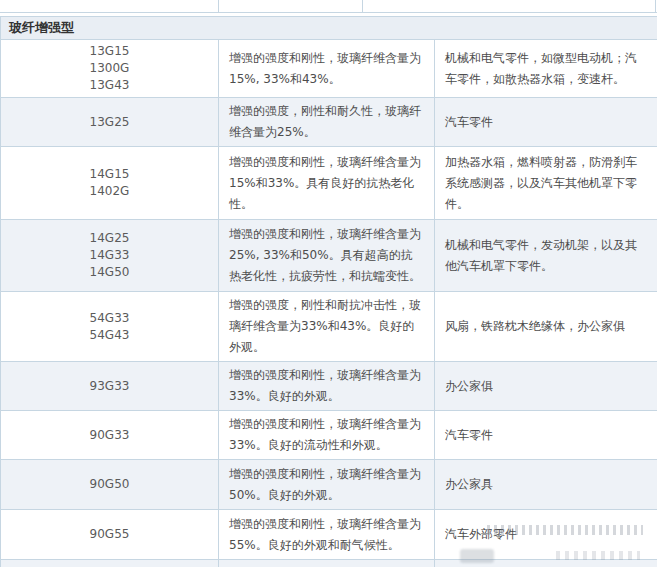 The height and width of the screenshot is (567, 657). Describe the element at coordinates (329, 122) in the screenshot. I see `table-row: 13G25 增强的强度，刚性和耐久性，玻璃纤维含量为25%。 汽车零件` at that location.